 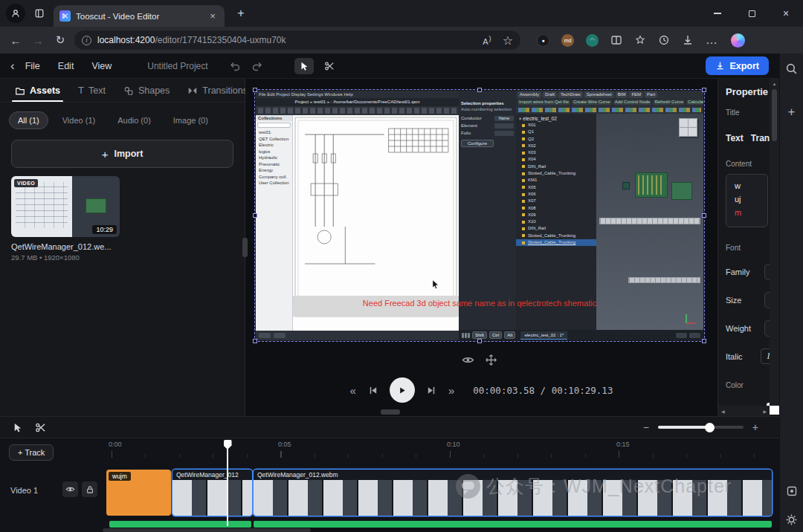 I want to click on forward-icon: →, so click(x=38, y=40).